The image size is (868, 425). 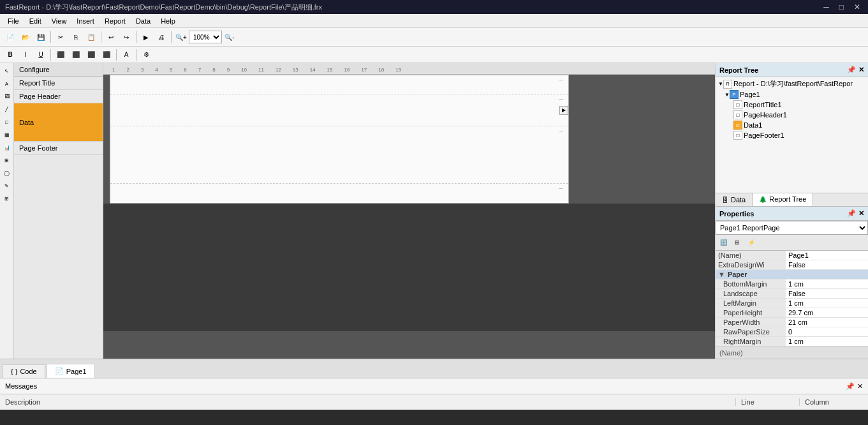 What do you see at coordinates (728, 84) in the screenshot?
I see `tree-icon-root: R` at bounding box center [728, 84].